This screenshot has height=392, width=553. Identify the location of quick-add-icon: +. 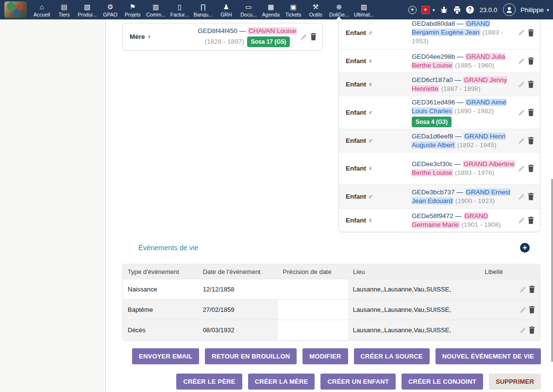
(413, 10).